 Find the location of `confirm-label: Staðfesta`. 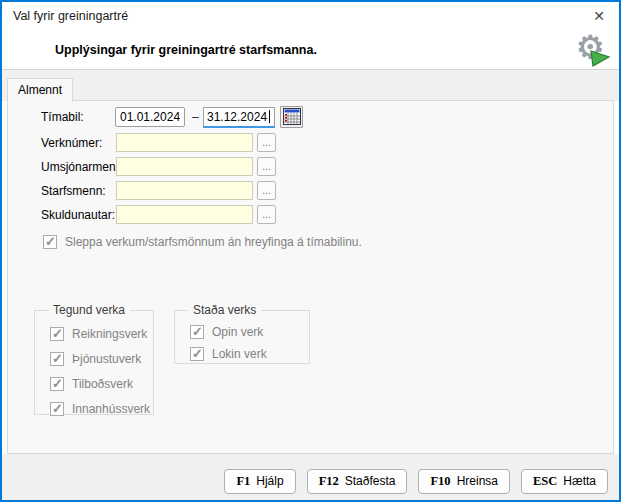

confirm-label: Staðfesta is located at coordinates (370, 481).